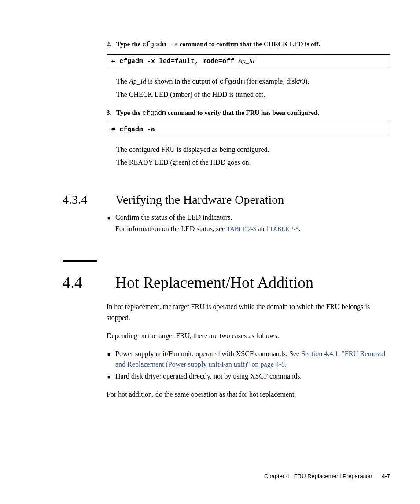  What do you see at coordinates (111, 113) in the screenshot?
I see `step-number: 3.` at bounding box center [111, 113].